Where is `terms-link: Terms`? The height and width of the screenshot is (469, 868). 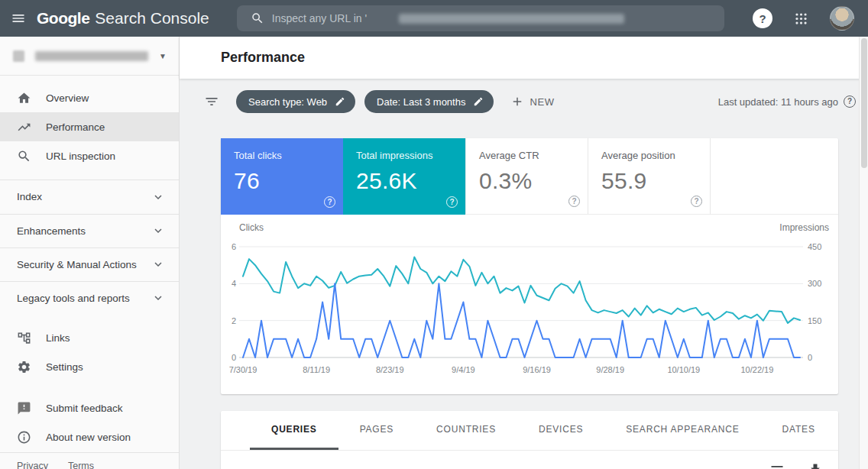
terms-link: Terms is located at coordinates (81, 464).